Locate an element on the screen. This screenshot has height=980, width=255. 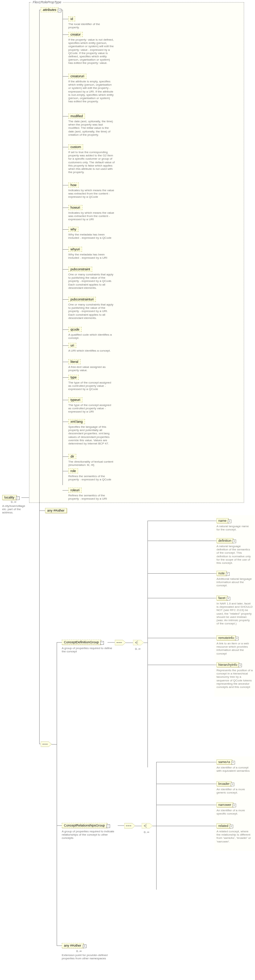
element-locality: locality − is located at coordinates (10, 498).